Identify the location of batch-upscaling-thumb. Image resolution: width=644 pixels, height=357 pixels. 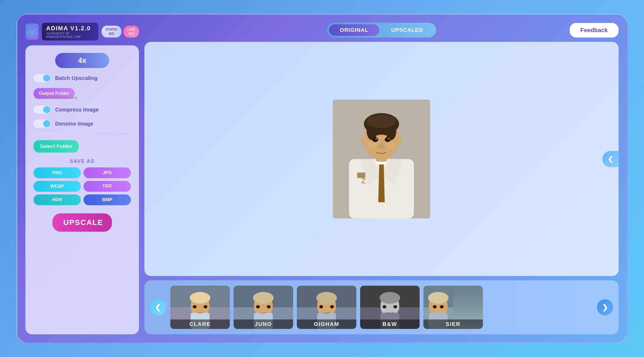
(47, 78).